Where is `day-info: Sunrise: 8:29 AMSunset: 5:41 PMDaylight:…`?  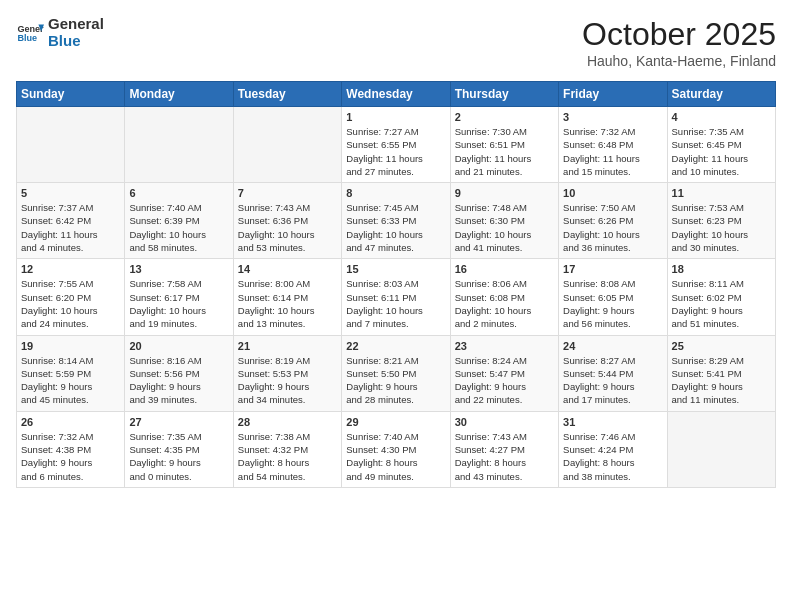
day-info: Sunrise: 8:29 AMSunset: 5:41 PMDaylight:… is located at coordinates (722, 380).